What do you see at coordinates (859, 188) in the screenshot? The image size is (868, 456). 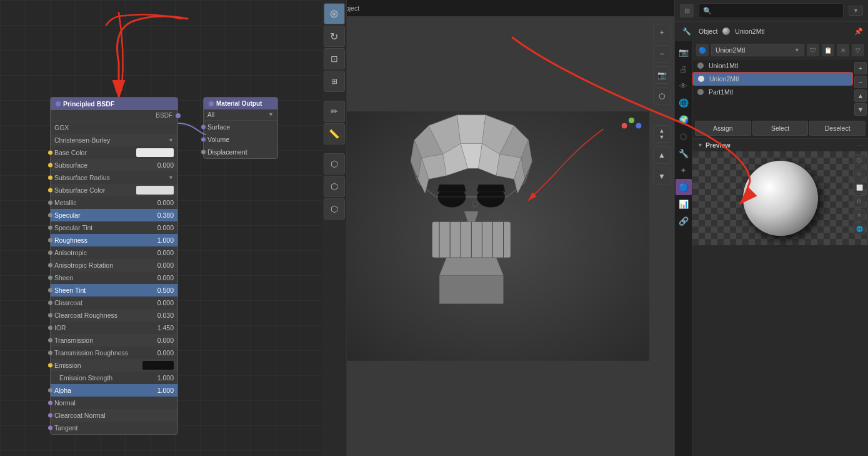 I see `preview-cube-button: ⬜` at bounding box center [859, 188].